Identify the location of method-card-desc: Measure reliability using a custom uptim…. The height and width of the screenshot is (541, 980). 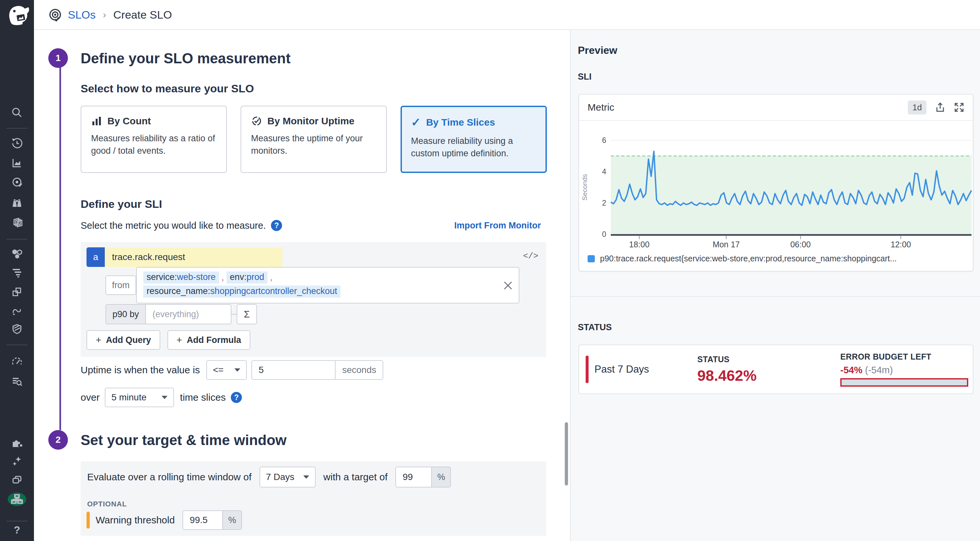
(474, 148).